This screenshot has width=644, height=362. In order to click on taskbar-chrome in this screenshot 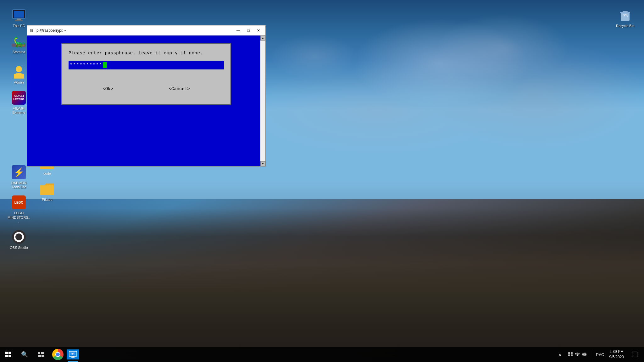, I will do `click(58, 354)`.